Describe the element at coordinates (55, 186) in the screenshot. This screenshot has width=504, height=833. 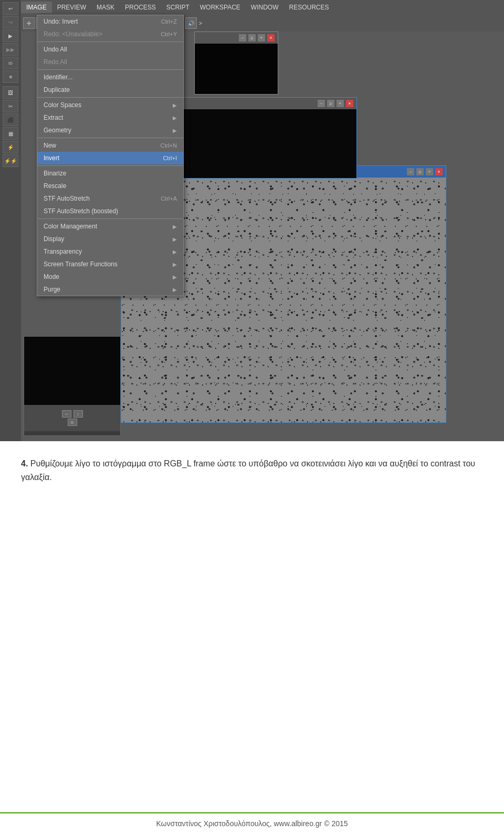
I see `menu-item-rescale-label: Rescale` at that location.